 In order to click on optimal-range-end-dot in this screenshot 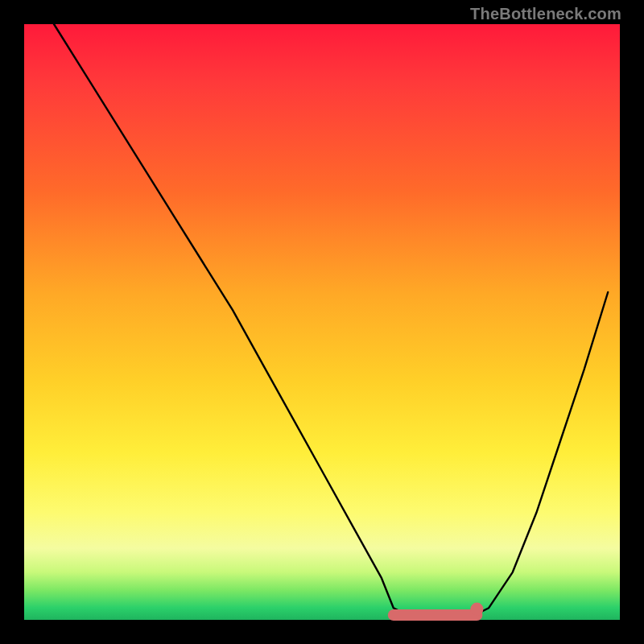, I will do `click(477, 609)`.